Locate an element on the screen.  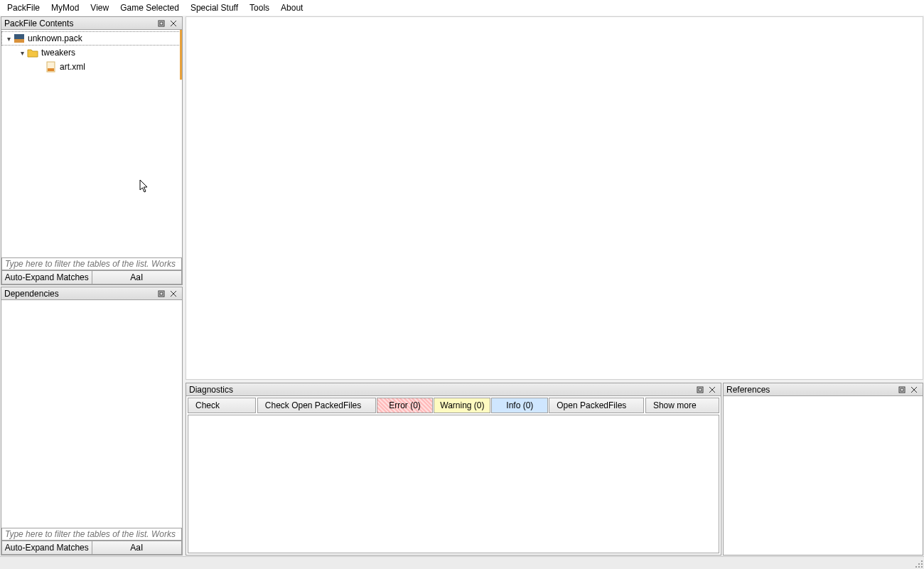
dependencies-panel: Dependencies Auto-Expand Matches AaI is located at coordinates (92, 421).